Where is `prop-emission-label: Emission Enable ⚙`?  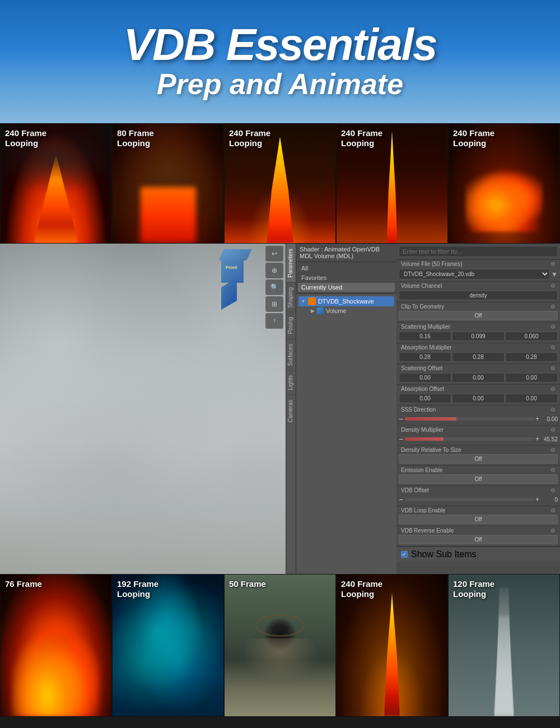
prop-emission-label: Emission Enable ⚙ is located at coordinates (478, 470).